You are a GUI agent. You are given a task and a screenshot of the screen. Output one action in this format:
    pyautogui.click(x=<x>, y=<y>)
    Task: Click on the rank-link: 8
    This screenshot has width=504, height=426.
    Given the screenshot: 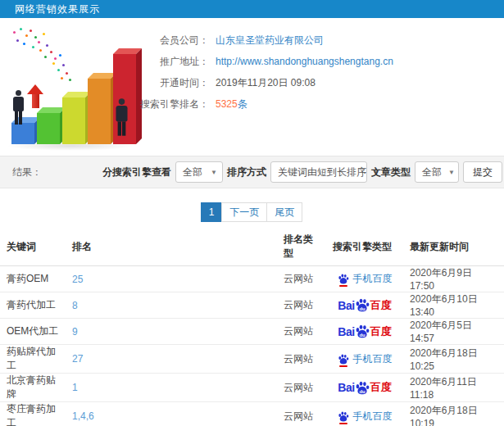 What is the action you would take?
    pyautogui.click(x=75, y=306)
    